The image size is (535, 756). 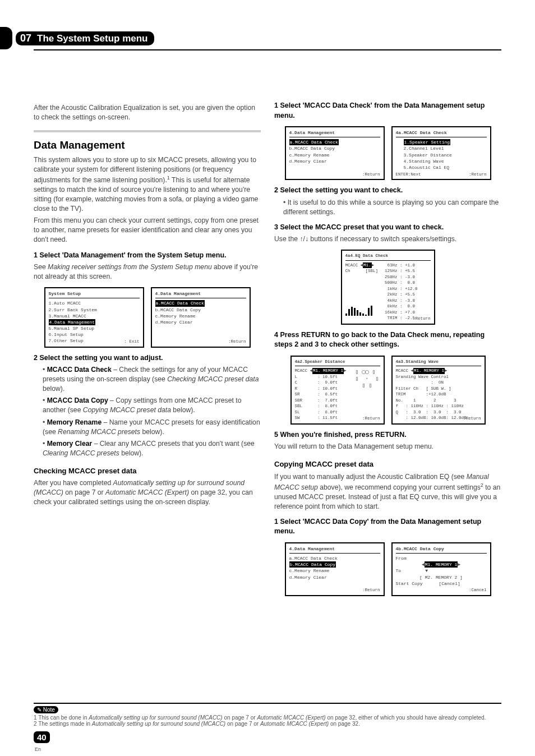 I want to click on paragraph: See Making receiver settings from the Sy…, so click(x=147, y=272).